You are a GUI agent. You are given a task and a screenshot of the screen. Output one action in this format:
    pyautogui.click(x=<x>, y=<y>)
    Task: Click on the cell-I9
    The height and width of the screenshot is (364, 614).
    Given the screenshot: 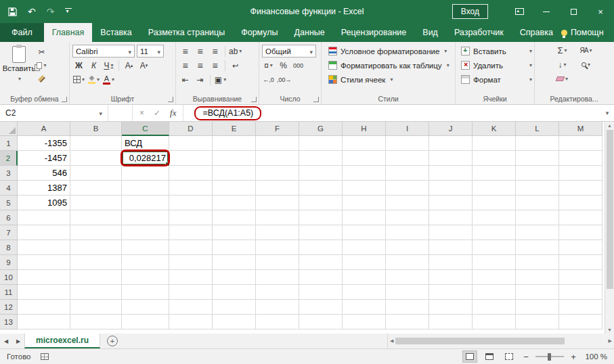 What is the action you would take?
    pyautogui.click(x=408, y=263)
    